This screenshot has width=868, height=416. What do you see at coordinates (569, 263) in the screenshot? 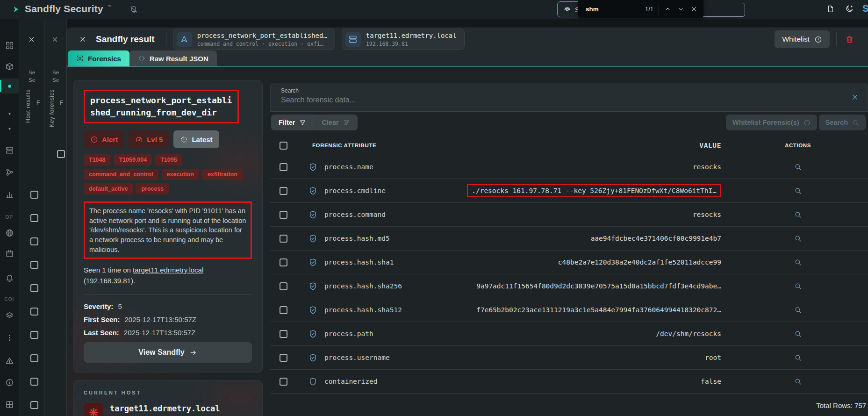
I see `table-row: process.hash.sha1 c48be2a7e120d38a2e40dc…` at bounding box center [569, 263].